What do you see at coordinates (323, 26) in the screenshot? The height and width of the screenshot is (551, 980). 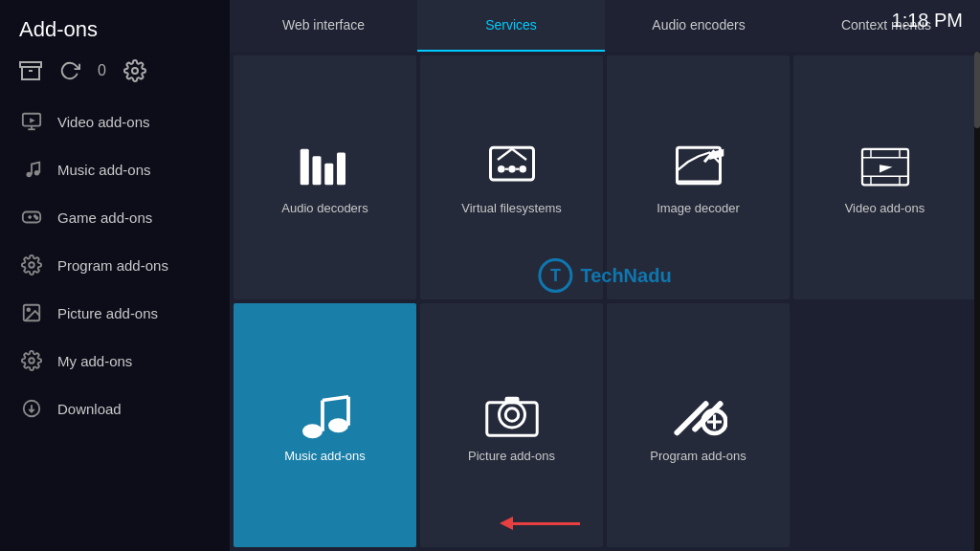 I see `tab-web-interface: Web interface` at bounding box center [323, 26].